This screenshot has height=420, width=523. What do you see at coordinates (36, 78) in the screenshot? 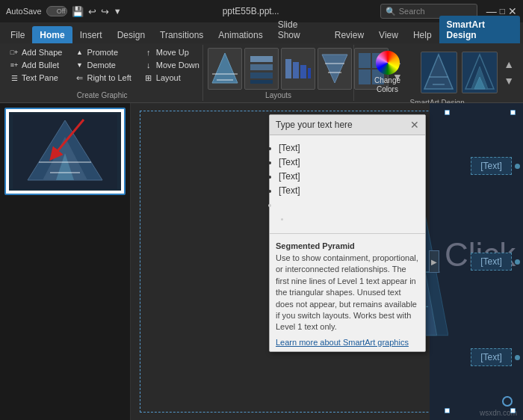
I see `text-pane-button: Text Pane` at bounding box center [36, 78].